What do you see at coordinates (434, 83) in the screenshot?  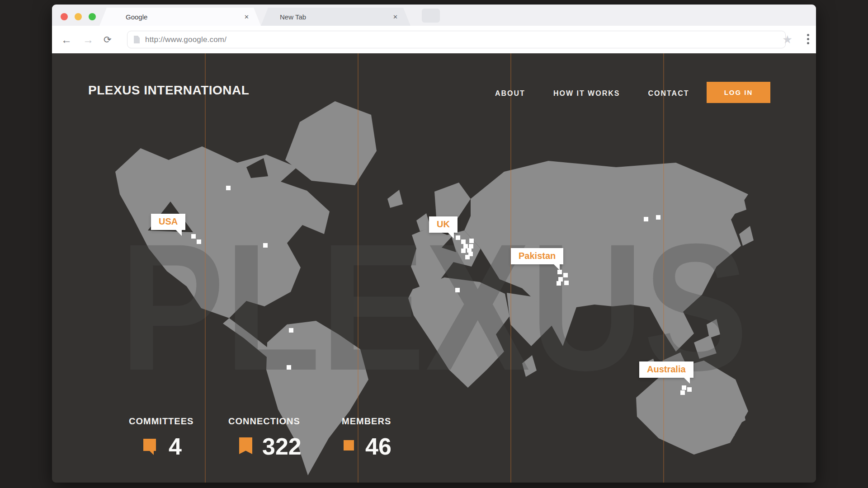 I see `site-header: PLEXUS INTERNATIONAL ABOUT HOW IT WORKS …` at bounding box center [434, 83].